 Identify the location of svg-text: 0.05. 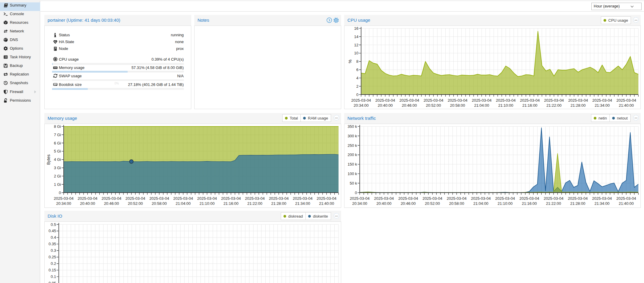
(52, 282).